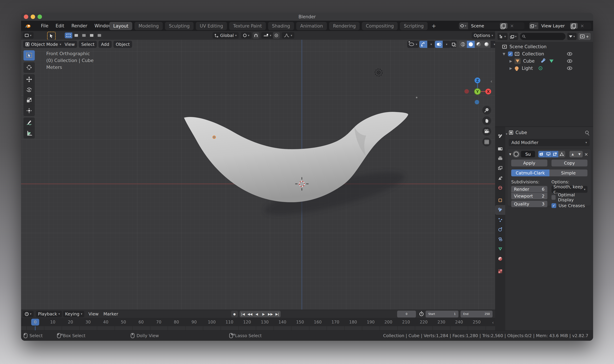  What do you see at coordinates (555, 154) in the screenshot?
I see `modifier-editmode-toggle` at bounding box center [555, 154].